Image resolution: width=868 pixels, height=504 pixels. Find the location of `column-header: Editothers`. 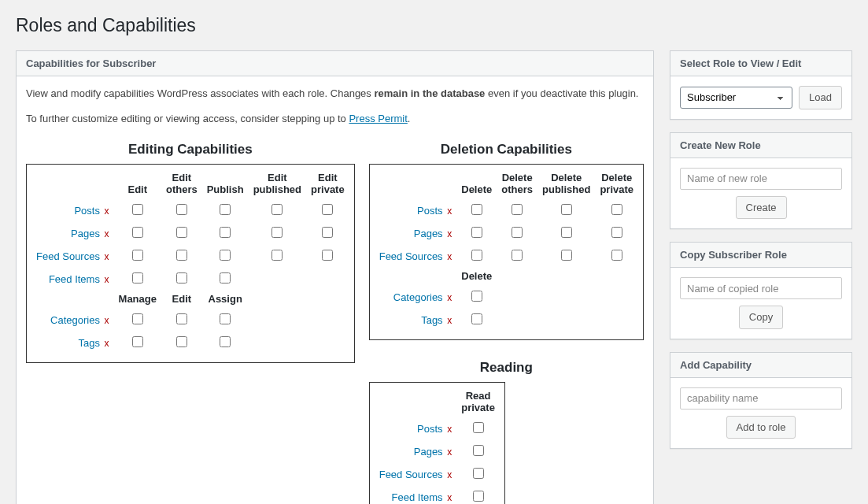

column-header: Editothers is located at coordinates (182, 184).